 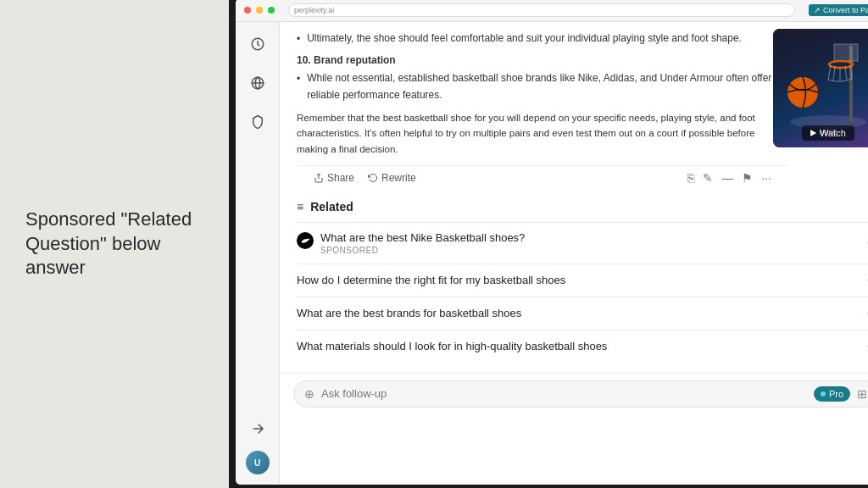 What do you see at coordinates (838, 10) in the screenshot?
I see `top-right-buttons: ↗ Convert to Page` at bounding box center [838, 10].